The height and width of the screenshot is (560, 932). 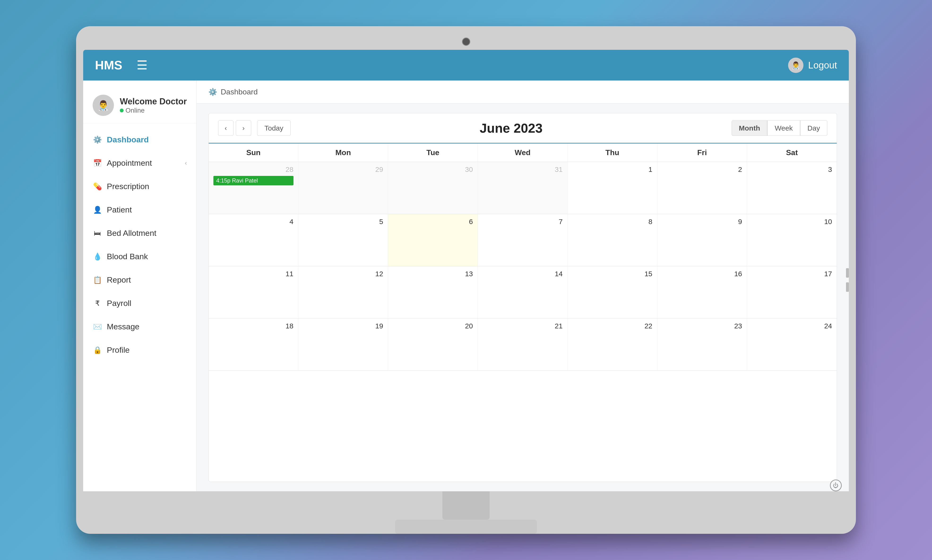 What do you see at coordinates (466, 65) in the screenshot?
I see `navbar: HMS ☰ 👨‍⚕️ Logout` at bounding box center [466, 65].